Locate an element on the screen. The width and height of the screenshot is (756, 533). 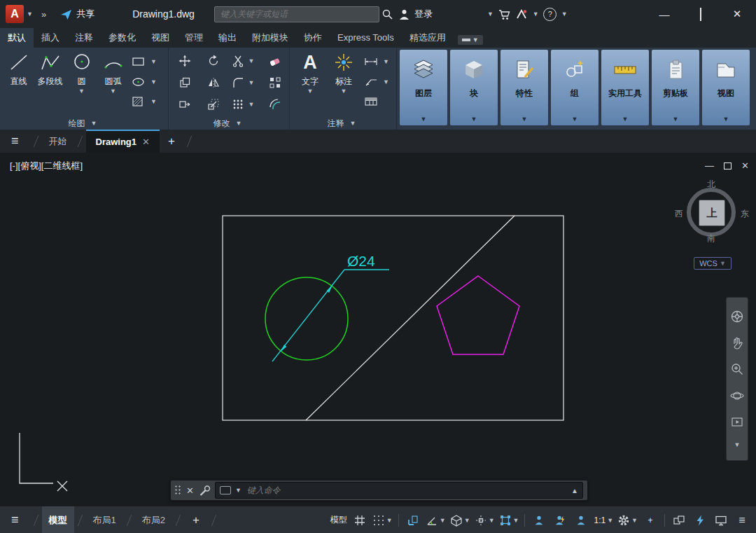
diagonal-line-shape is located at coordinates (410, 318).